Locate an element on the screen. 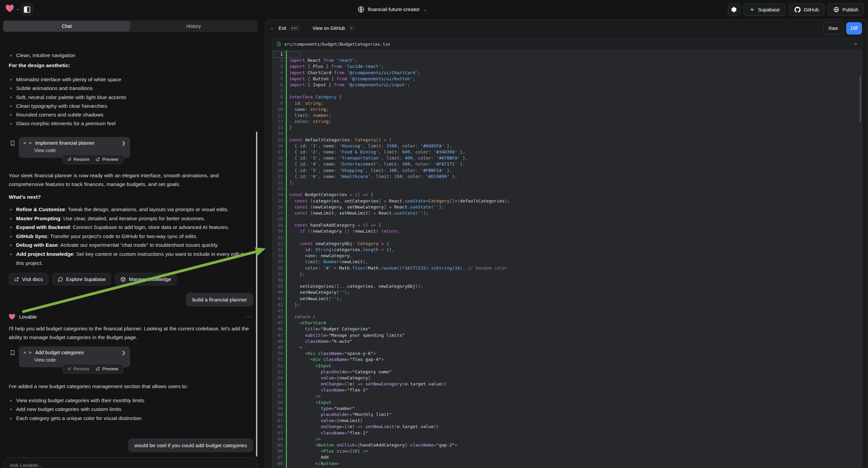 The height and width of the screenshot is (468, 868). code-line: 49 > is located at coordinates (567, 348).